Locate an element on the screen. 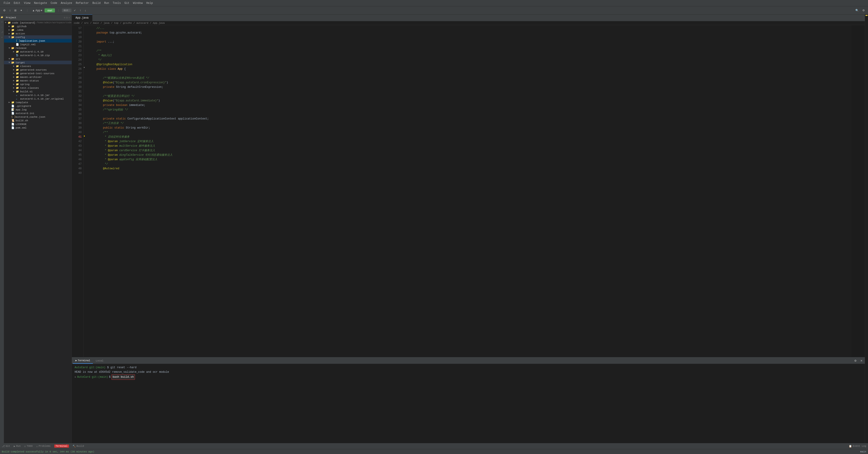 The image size is (868, 454). panel-settings-icon: ⚙ is located at coordinates (65, 18).